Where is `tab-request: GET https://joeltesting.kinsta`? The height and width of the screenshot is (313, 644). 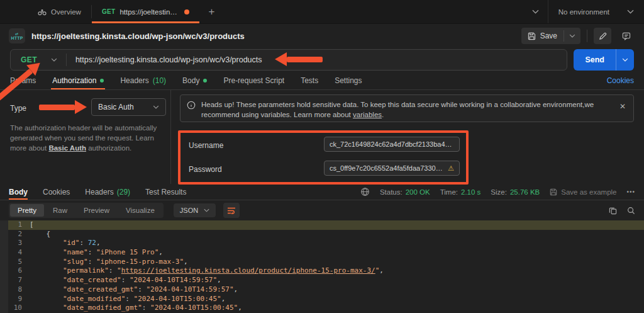 tab-request: GET https://joeltesting.kinsta is located at coordinates (146, 11).